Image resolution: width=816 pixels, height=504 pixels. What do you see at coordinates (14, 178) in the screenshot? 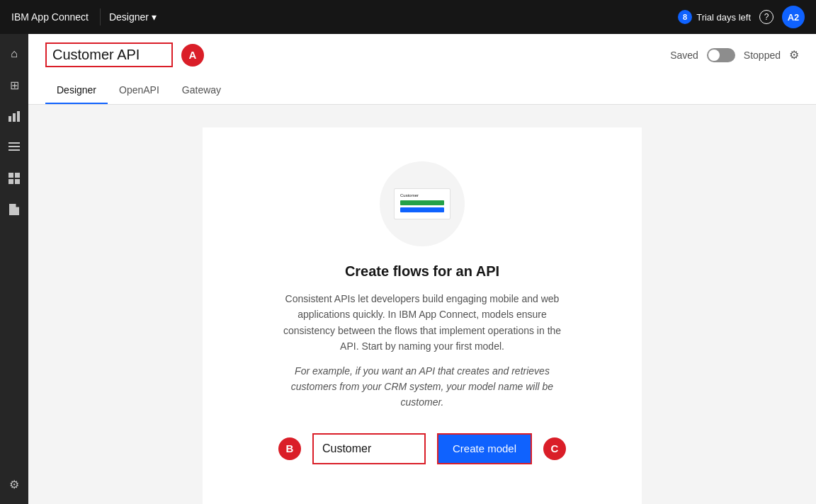
I see `sidebar-item-table` at bounding box center [14, 178].